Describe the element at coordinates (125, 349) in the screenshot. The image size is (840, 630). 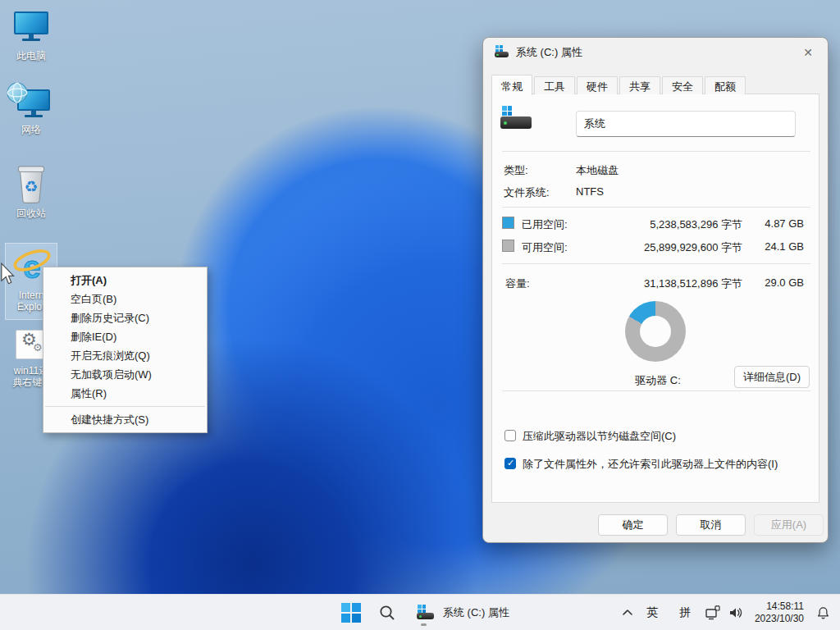
I see `context-menu: 打开(A) 空白页(B) 删除历史记录(C) 删除IE(D) 开启无痕浏览(Q)…` at that location.